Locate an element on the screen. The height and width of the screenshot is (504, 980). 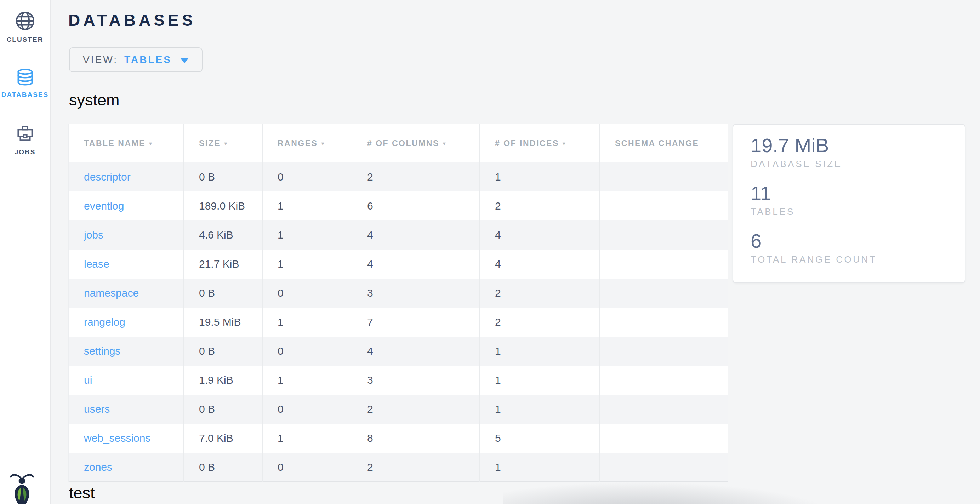
columns-cell: 3 is located at coordinates (416, 293).